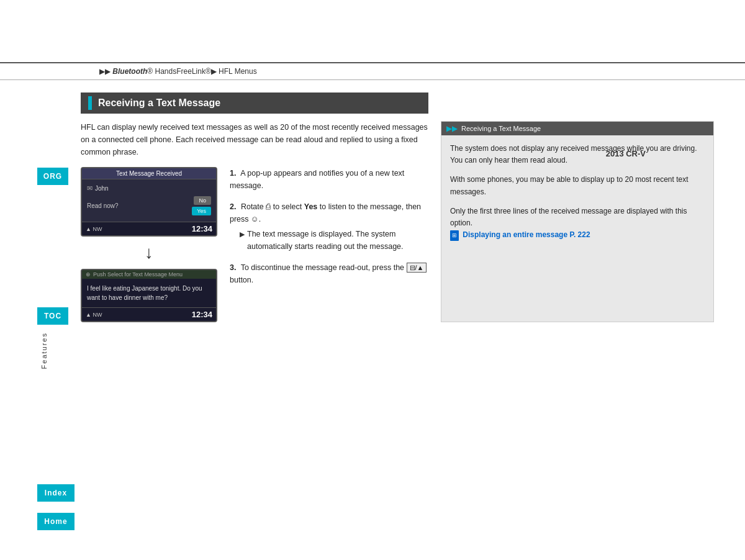  Describe the element at coordinates (255, 140) in the screenshot. I see `intro-text: HFL can display newly received text mess…` at that location.